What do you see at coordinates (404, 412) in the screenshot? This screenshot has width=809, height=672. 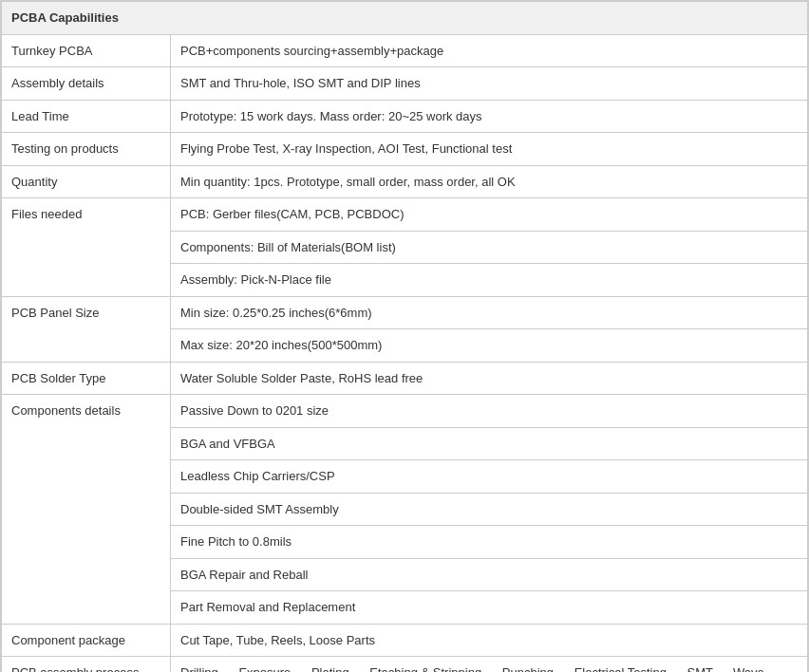 I see `table-row: Components detailsPassive Down to 0201 s…` at bounding box center [404, 412].